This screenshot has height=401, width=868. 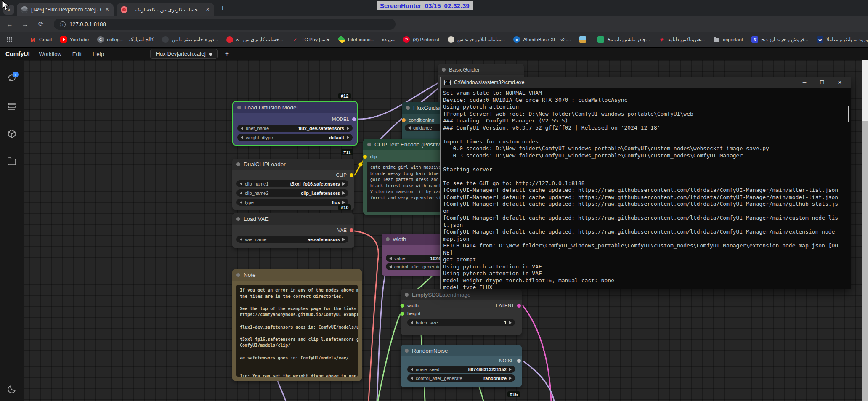 I want to click on type-widget: type flux, so click(x=292, y=202).